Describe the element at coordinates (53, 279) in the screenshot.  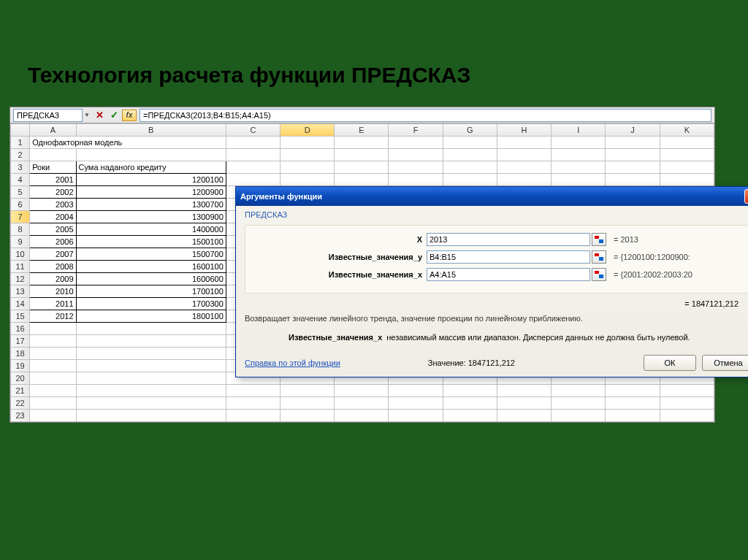
I see `cell: 2009` at that location.